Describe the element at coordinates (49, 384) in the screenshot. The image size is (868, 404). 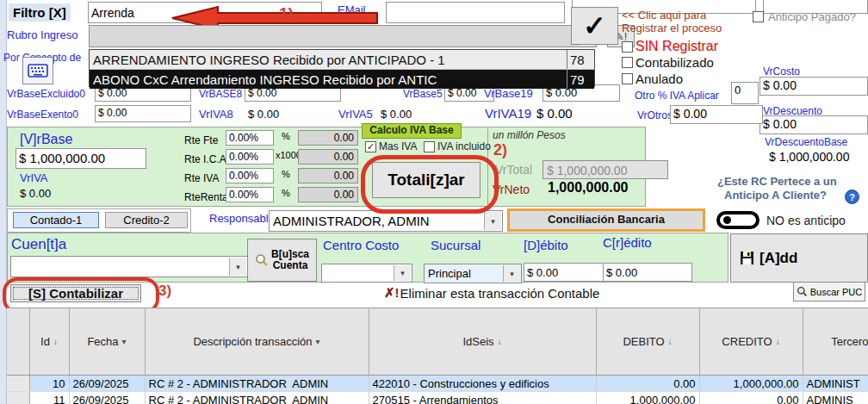
I see `cell-id: 10` at that location.